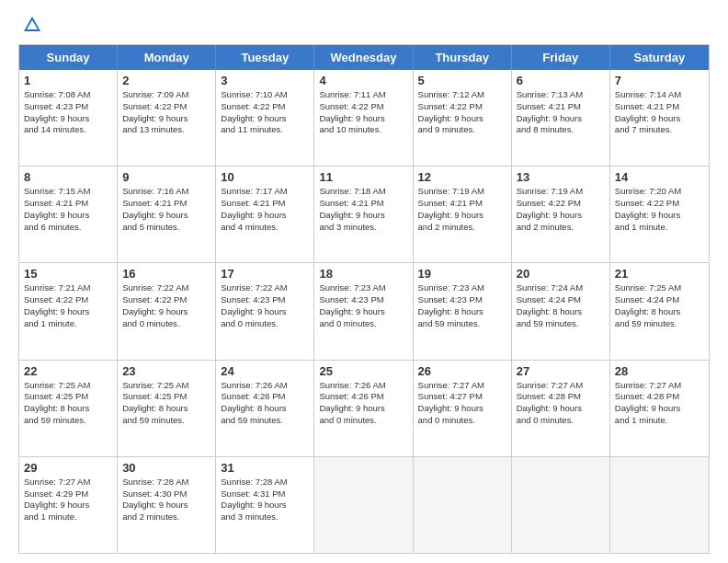 The width and height of the screenshot is (728, 563). I want to click on day-number: 16, so click(166, 274).